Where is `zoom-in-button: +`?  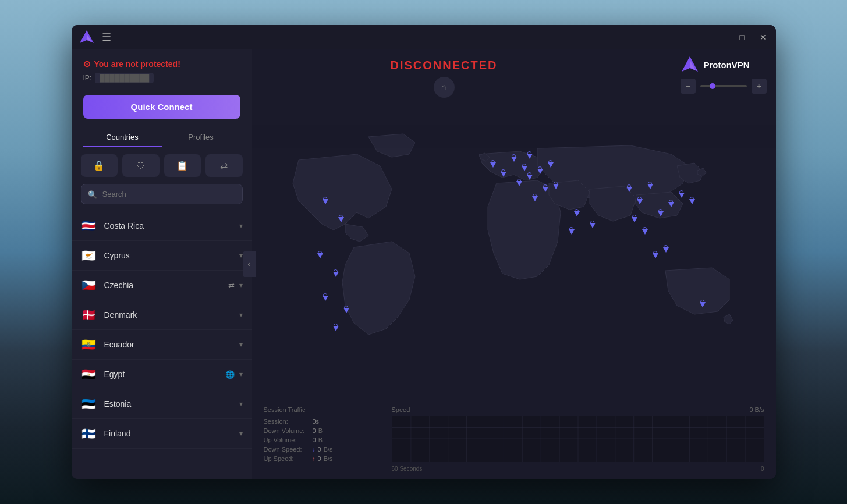
zoom-in-button: + is located at coordinates (759, 86).